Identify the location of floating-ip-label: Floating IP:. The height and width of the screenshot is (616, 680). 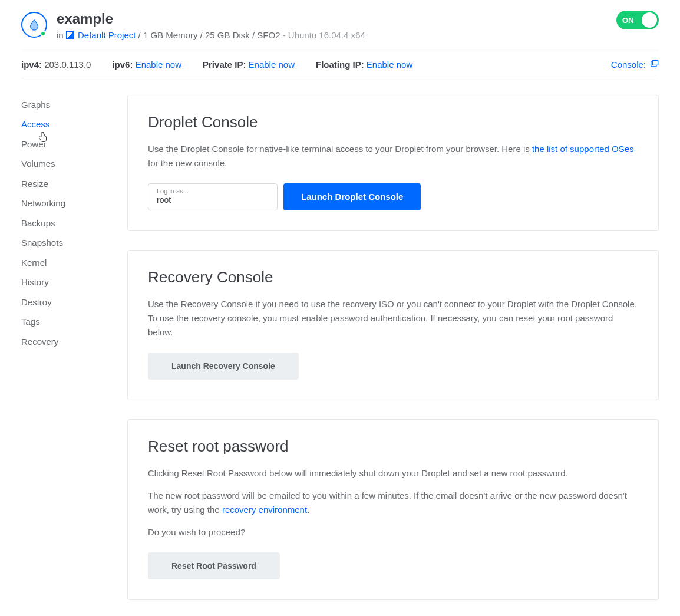
(340, 65).